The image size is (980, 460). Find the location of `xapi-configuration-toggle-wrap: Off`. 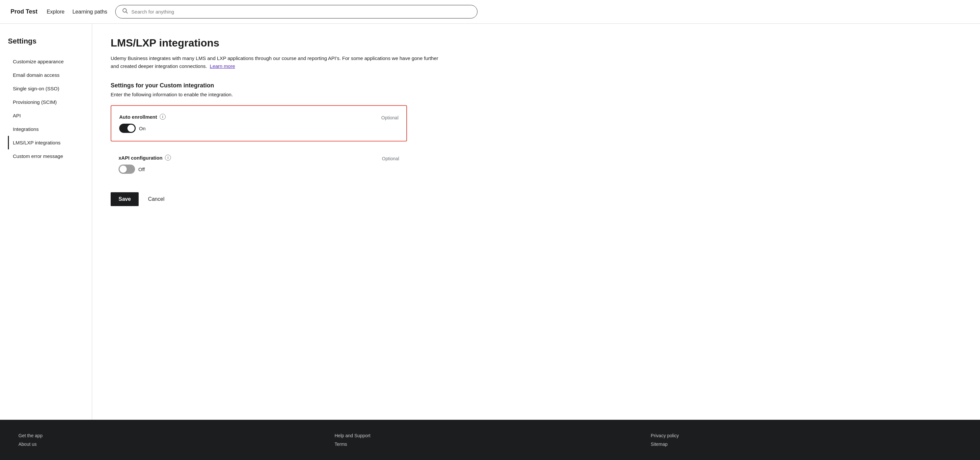

xapi-configuration-toggle-wrap: Off is located at coordinates (145, 169).